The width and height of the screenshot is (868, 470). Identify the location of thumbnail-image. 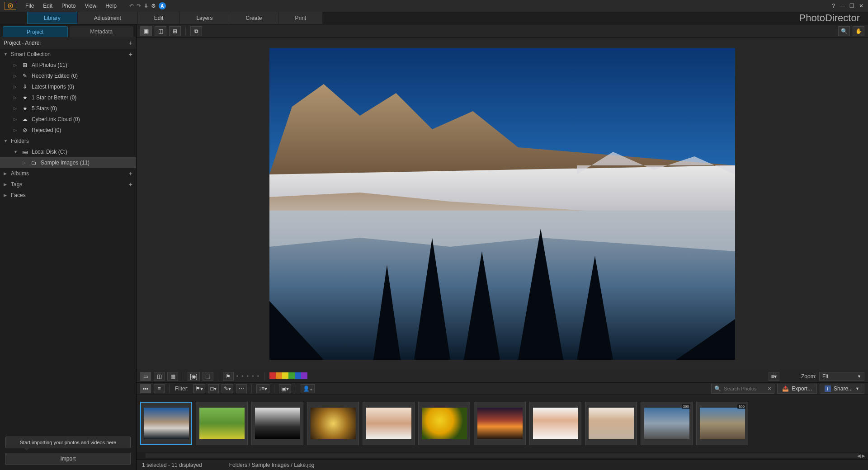
(611, 423).